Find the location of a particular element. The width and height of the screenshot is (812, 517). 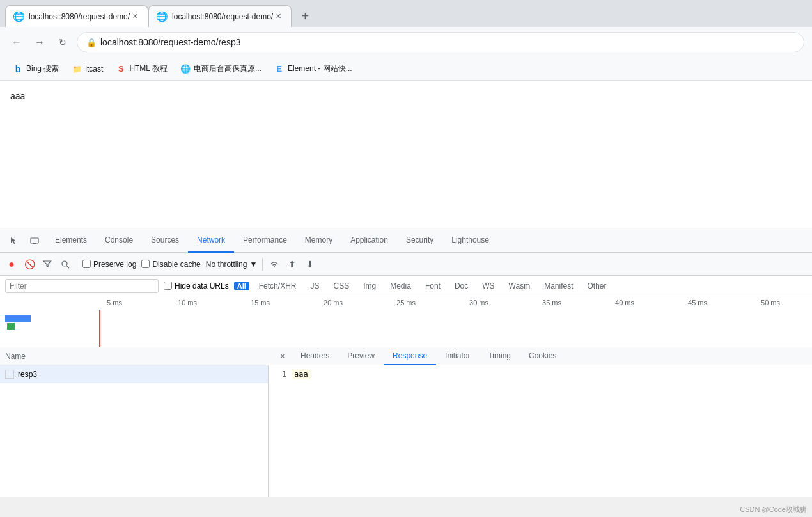

line-text: aaa is located at coordinates (301, 374).